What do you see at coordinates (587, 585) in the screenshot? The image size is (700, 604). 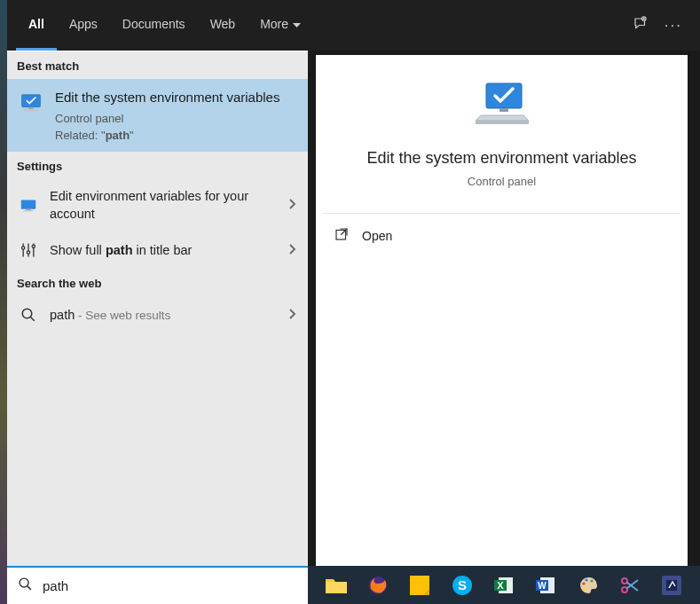 I see `taskbar-paint` at bounding box center [587, 585].